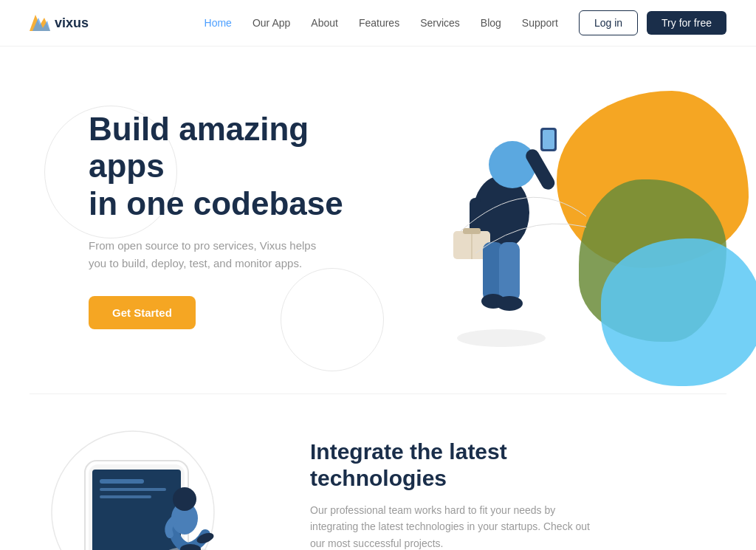 This screenshot has width=756, height=550. What do you see at coordinates (378, 394) in the screenshot?
I see `section-divider` at bounding box center [378, 394].